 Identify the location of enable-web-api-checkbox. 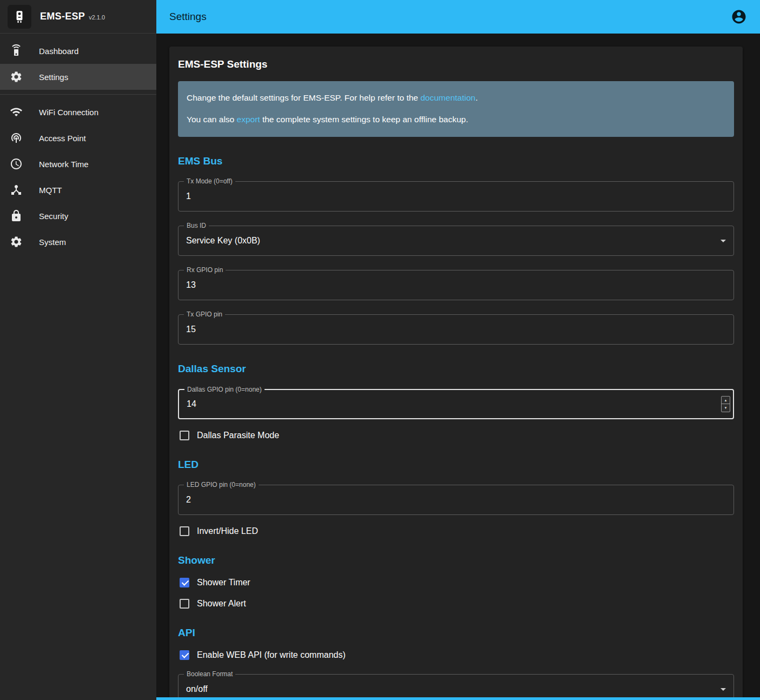
(184, 655).